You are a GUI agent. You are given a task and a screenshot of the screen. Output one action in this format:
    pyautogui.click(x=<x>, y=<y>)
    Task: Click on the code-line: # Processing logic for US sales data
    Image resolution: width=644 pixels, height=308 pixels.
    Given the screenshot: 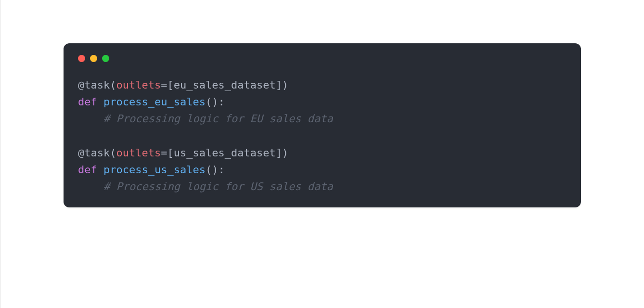 What is the action you would take?
    pyautogui.click(x=206, y=187)
    